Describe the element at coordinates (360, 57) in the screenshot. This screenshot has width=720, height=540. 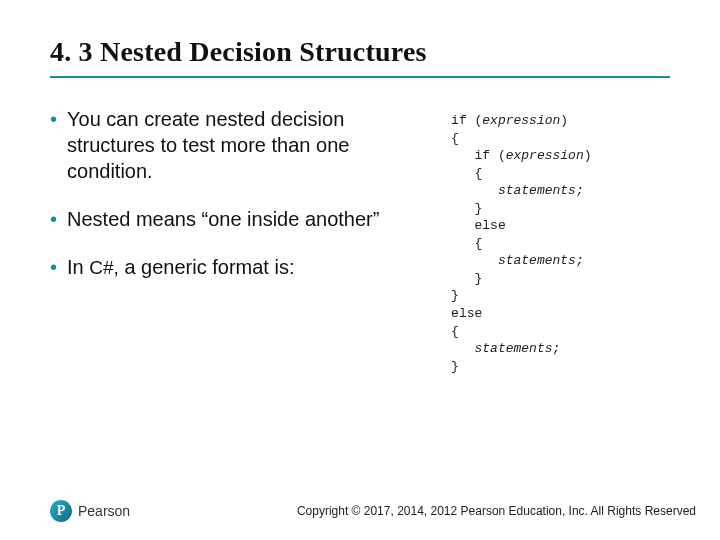
I see `slide-title: 4. 3 Nested Decision Structures` at that location.